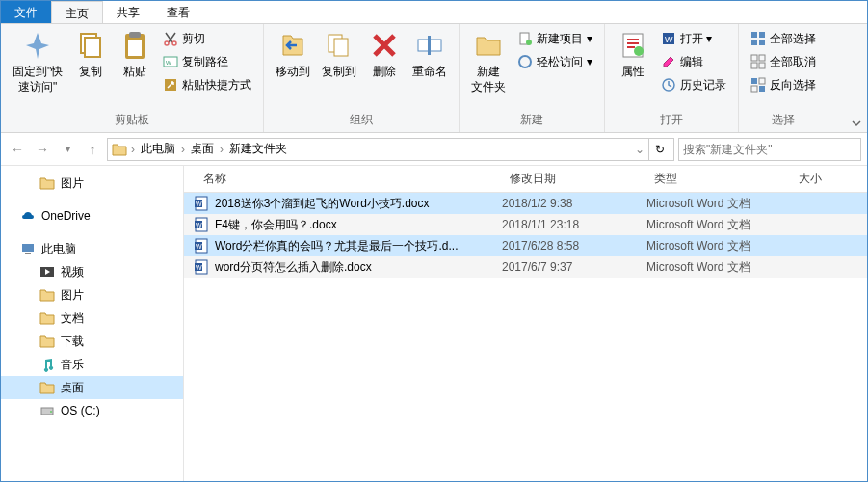  Describe the element at coordinates (91, 45) in the screenshot. I see `copy-icon` at that location.